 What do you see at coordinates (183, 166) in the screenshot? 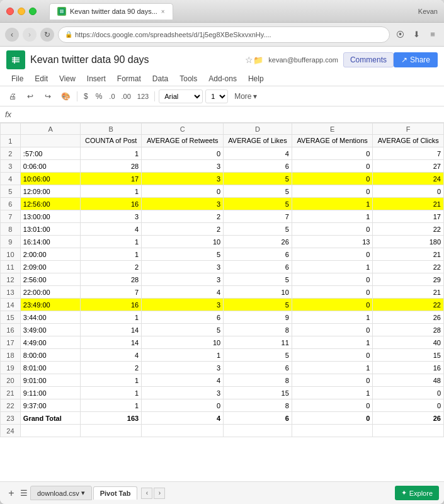
I see `cell-c-3: 3` at bounding box center [183, 166].